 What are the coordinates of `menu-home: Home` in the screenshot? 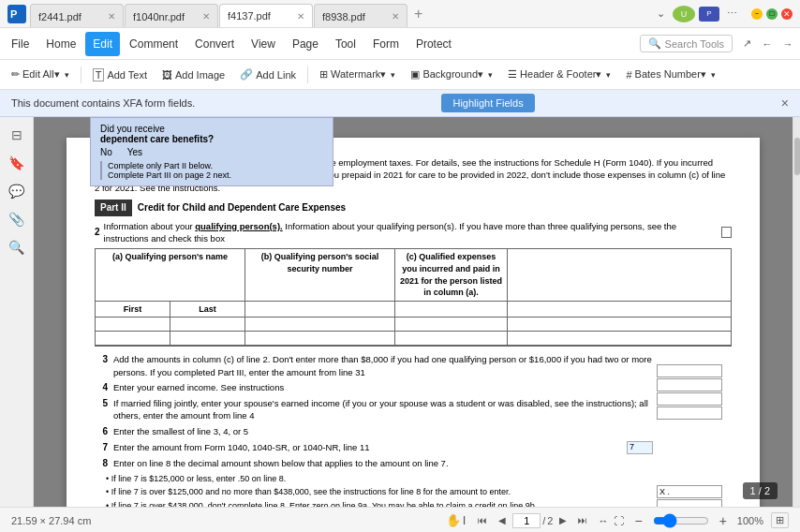 It's located at (61, 44).